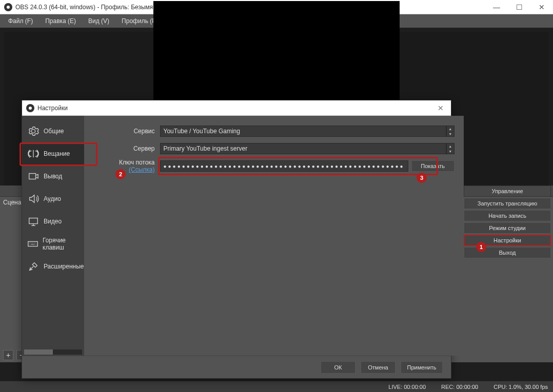 The image size is (553, 392). Describe the element at coordinates (450, 149) in the screenshot. I see `server-stepper: ▲▼` at that location.